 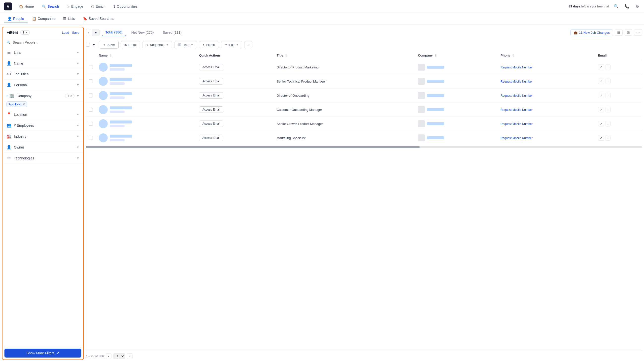 What do you see at coordinates (43, 158) in the screenshot?
I see `filter-technologies: ⚙ Technologies ▼` at bounding box center [43, 158].